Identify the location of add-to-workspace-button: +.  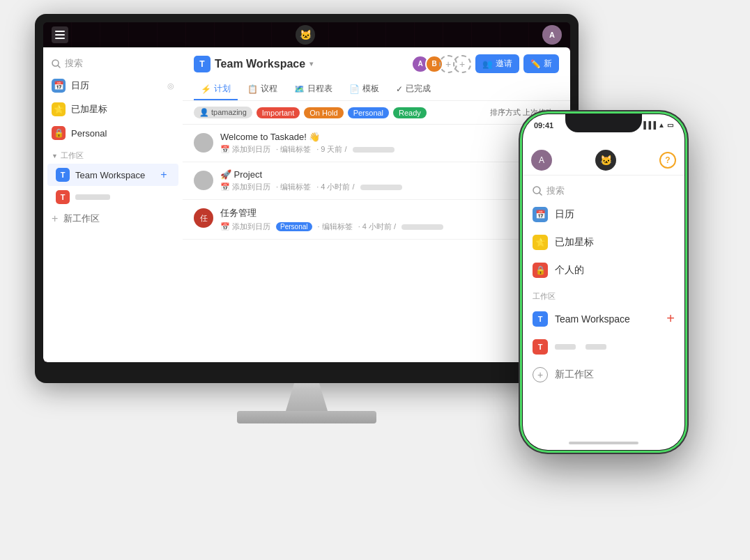
(164, 175).